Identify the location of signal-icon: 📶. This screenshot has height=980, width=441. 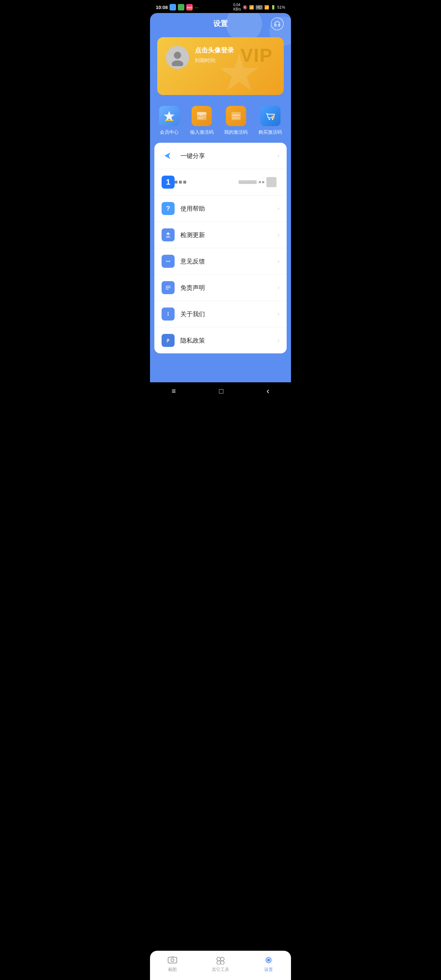
(252, 8).